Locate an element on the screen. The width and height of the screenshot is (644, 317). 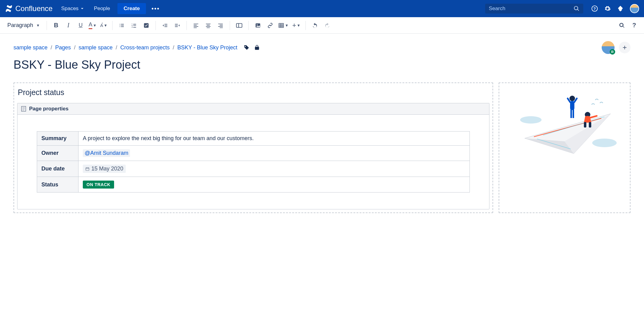
text-style-selector: Paragraph ▼ is located at coordinates (24, 25).